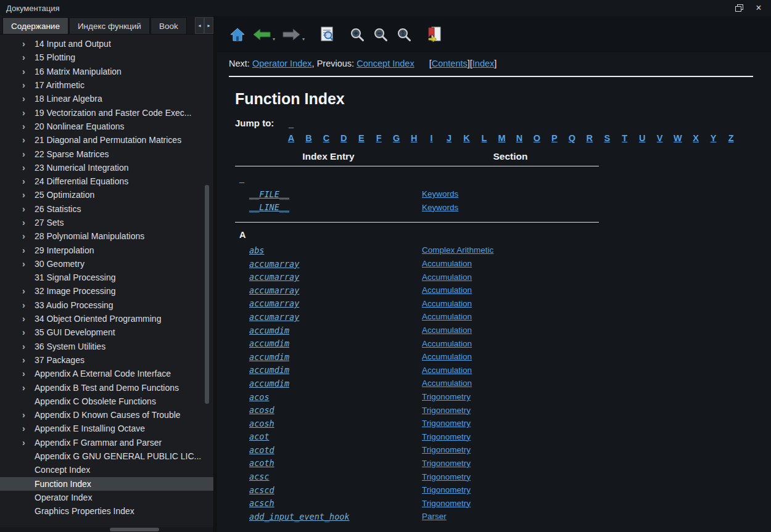 Image resolution: width=771 pixels, height=532 pixels. I want to click on tree-item: Operator Index, so click(107, 497).